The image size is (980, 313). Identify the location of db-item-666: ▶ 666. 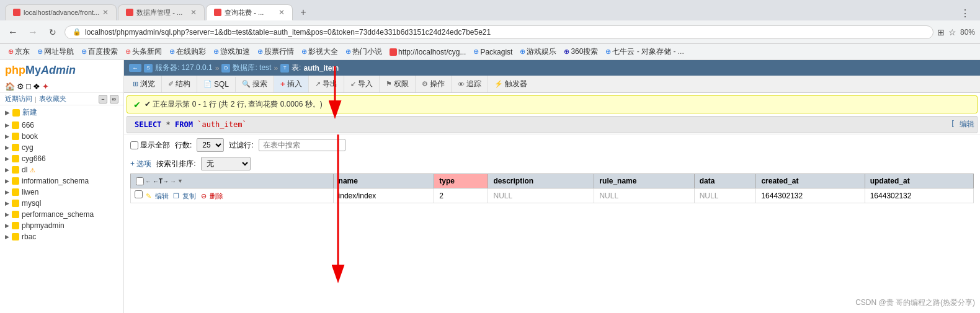
(62, 125).